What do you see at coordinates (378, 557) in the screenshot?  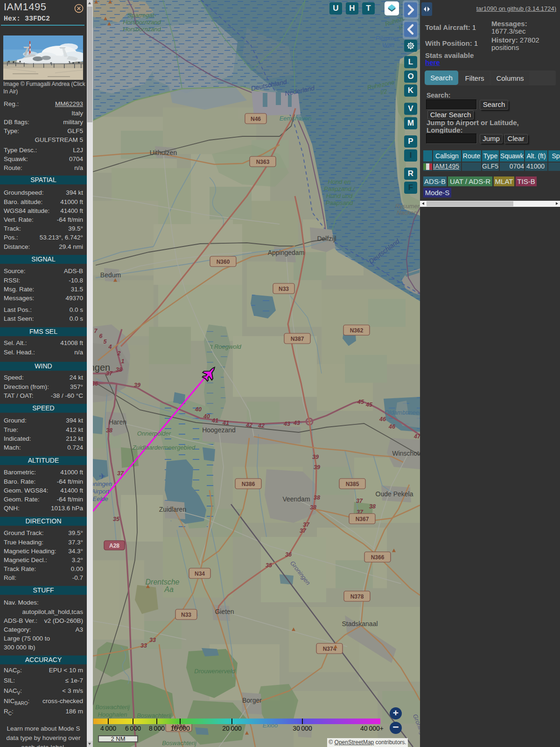 I see `svg-text: N366` at bounding box center [378, 557].